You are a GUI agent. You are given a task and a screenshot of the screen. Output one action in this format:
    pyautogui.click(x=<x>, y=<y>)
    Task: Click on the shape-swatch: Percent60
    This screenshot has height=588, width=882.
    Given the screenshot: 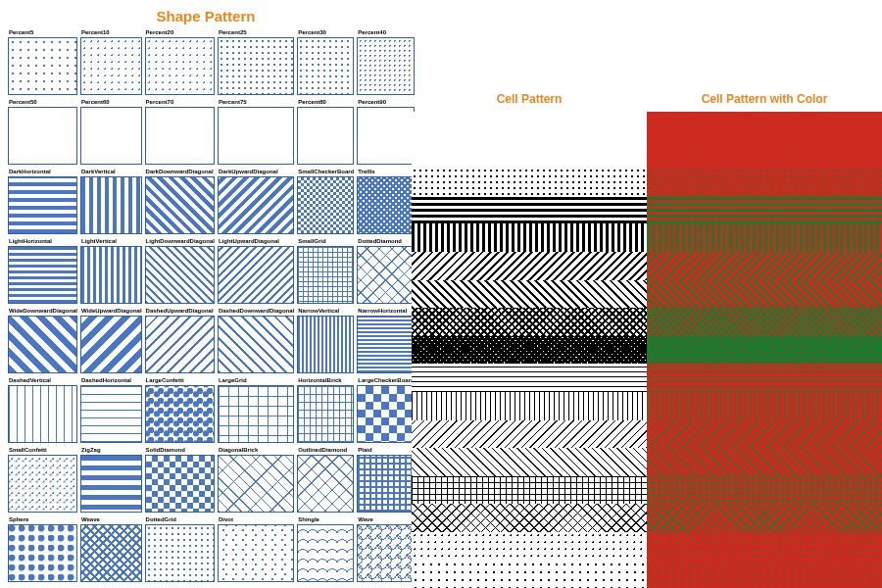 What is the action you would take?
    pyautogui.click(x=112, y=131)
    